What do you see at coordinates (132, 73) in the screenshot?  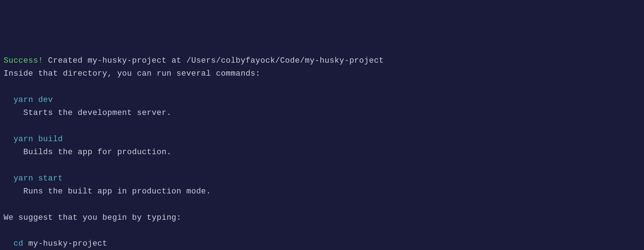 I see `directory-info: Inside that directory, you can run sever…` at bounding box center [132, 73].